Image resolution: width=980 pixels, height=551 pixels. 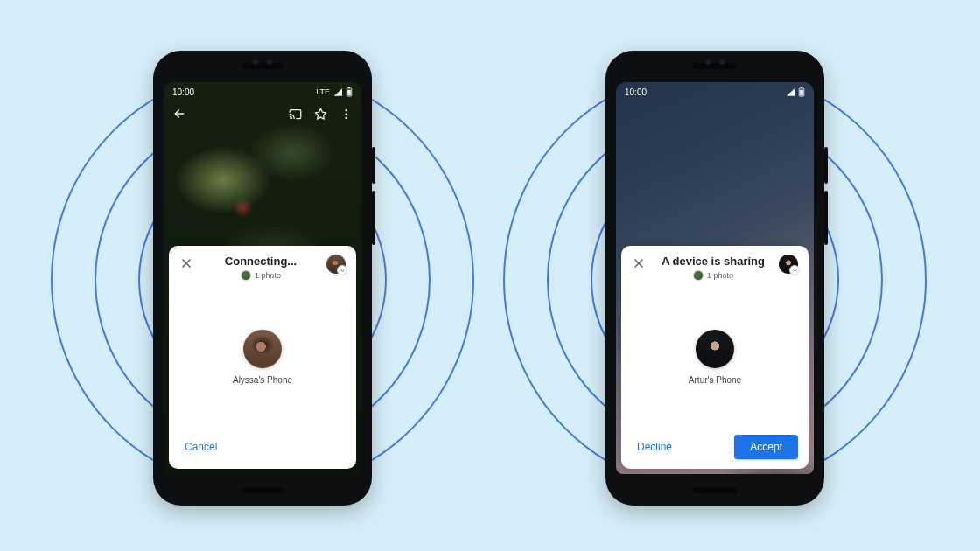 What do you see at coordinates (334, 93) in the screenshot?
I see `status-right: LTE` at bounding box center [334, 93].